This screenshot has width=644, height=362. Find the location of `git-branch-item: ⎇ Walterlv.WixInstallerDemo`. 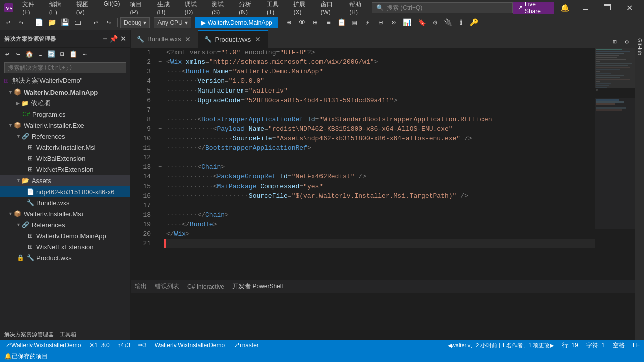

git-branch-item: ⎇ Walterlv.WixInstallerDemo is located at coordinates (42, 345).